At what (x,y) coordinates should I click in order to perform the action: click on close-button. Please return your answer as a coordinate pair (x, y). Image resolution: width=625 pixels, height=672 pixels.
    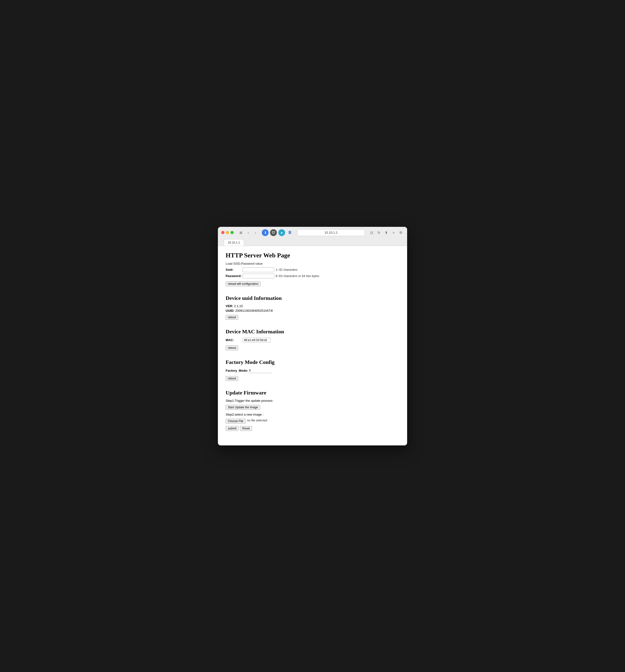
    Looking at the image, I should click on (223, 233).